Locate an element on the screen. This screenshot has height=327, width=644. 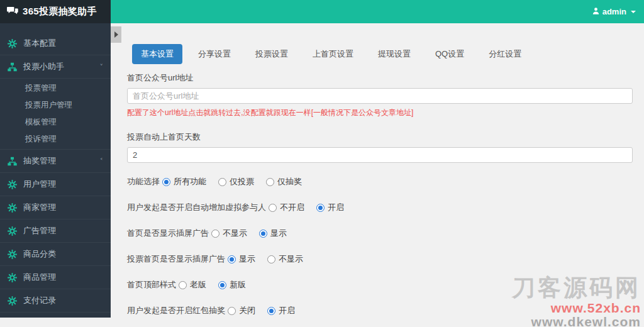
sidebar-item-2: 抽奖管理˂ is located at coordinates (55, 161).